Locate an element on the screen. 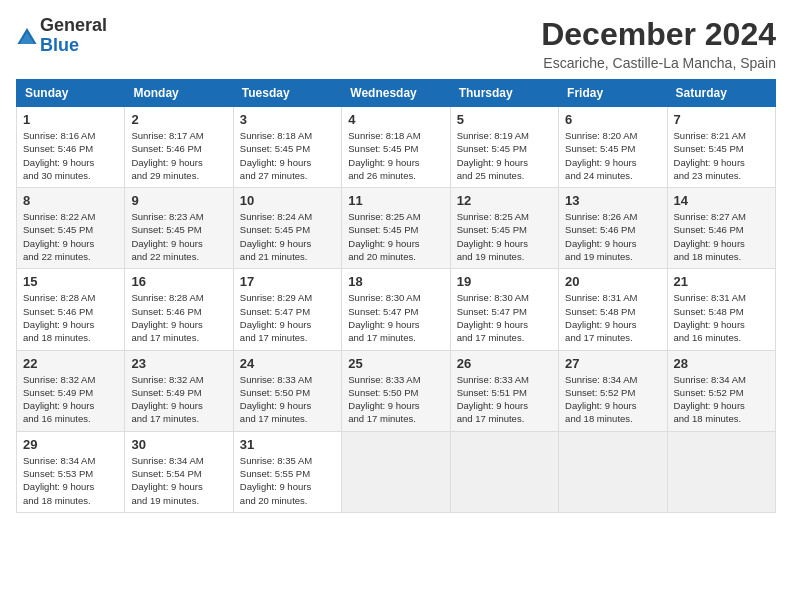 The width and height of the screenshot is (792, 612). calendar-cell: 10Sunrise: 8:24 AM Sunset: 5:45 PM Dayli… is located at coordinates (287, 228).